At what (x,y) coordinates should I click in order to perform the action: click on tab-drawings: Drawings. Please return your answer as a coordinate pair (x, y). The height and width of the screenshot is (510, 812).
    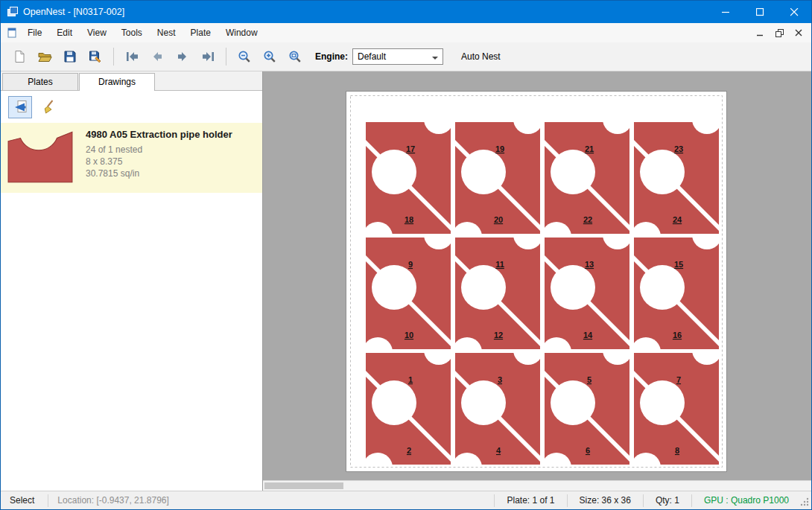
    Looking at the image, I should click on (117, 82).